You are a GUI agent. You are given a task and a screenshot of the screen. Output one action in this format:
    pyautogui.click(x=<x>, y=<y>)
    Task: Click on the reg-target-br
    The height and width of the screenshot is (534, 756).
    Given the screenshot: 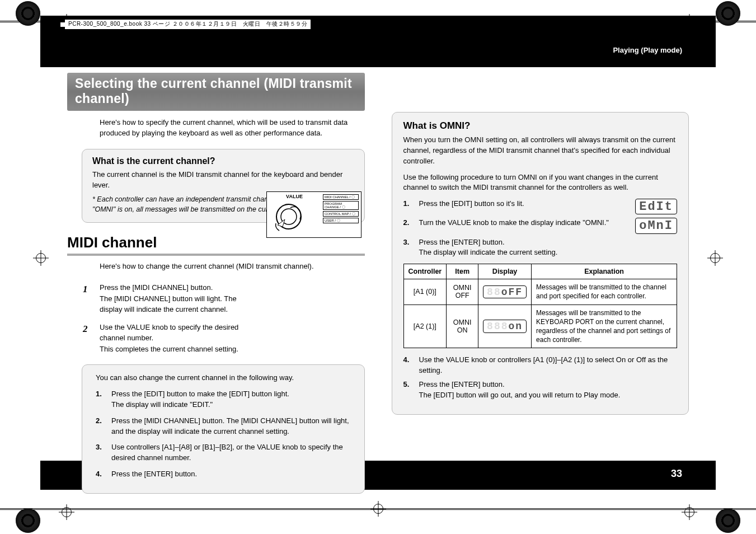 What is the action you would take?
    pyautogui.click(x=689, y=512)
    